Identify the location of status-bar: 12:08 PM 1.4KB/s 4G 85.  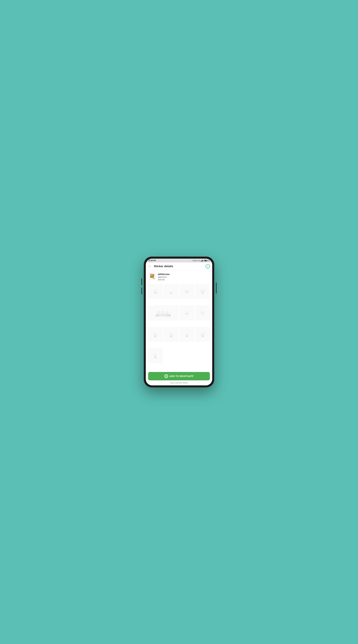
(179, 260).